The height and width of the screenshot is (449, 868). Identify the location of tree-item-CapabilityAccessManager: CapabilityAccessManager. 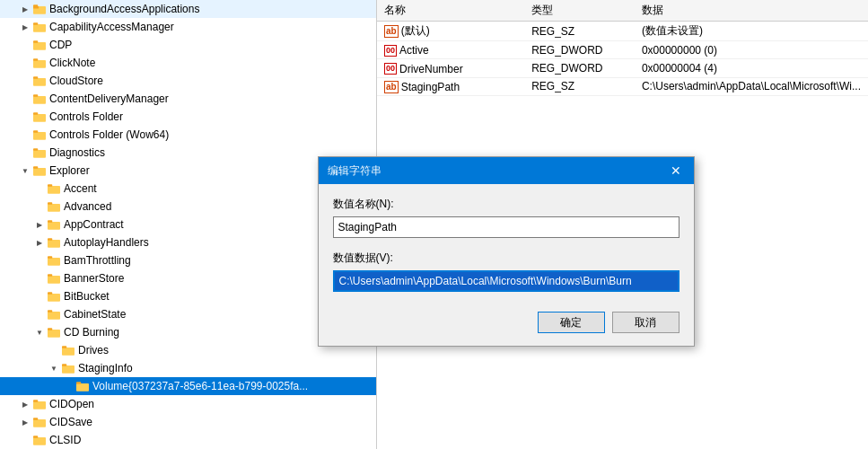
(189, 27).